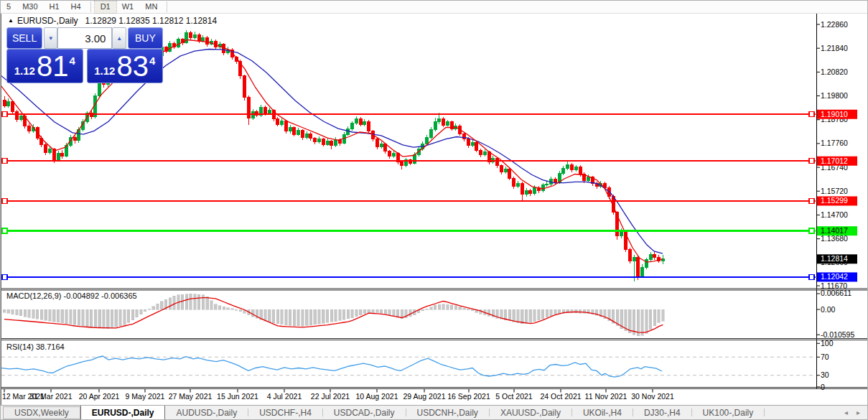  What do you see at coordinates (145, 396) in the screenshot?
I see `date-tick-label: 9 May 2021` at bounding box center [145, 396].